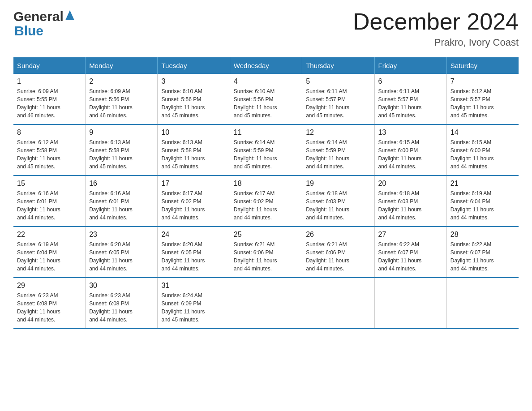 The image size is (532, 411). What do you see at coordinates (49, 150) in the screenshot?
I see `calendar-cell: 8Sunrise: 6:12 AM Sunset: 5:58 PM Daylig…` at bounding box center [49, 150].